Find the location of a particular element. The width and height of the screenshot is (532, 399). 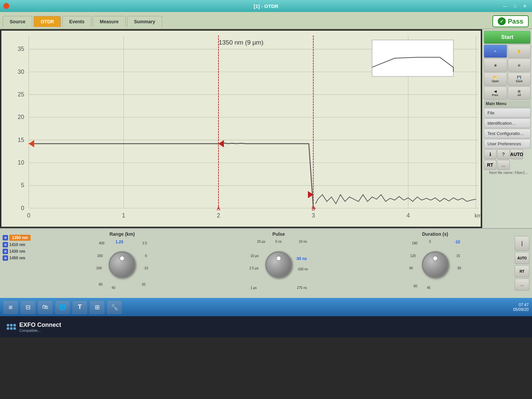

menu-userprefs-button: User Preferences is located at coordinates (507, 144).